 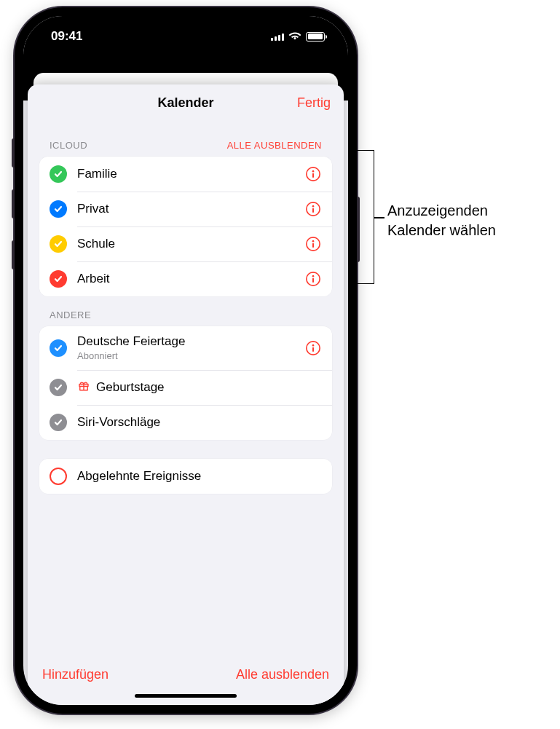 I want to click on calendar-sublabel: Abonniert, so click(x=186, y=356).